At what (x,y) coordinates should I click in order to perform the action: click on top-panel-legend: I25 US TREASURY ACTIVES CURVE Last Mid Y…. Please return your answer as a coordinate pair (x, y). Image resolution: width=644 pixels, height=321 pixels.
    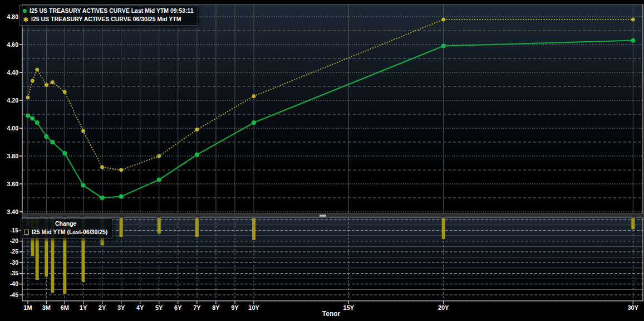
    Looking at the image, I should click on (109, 16).